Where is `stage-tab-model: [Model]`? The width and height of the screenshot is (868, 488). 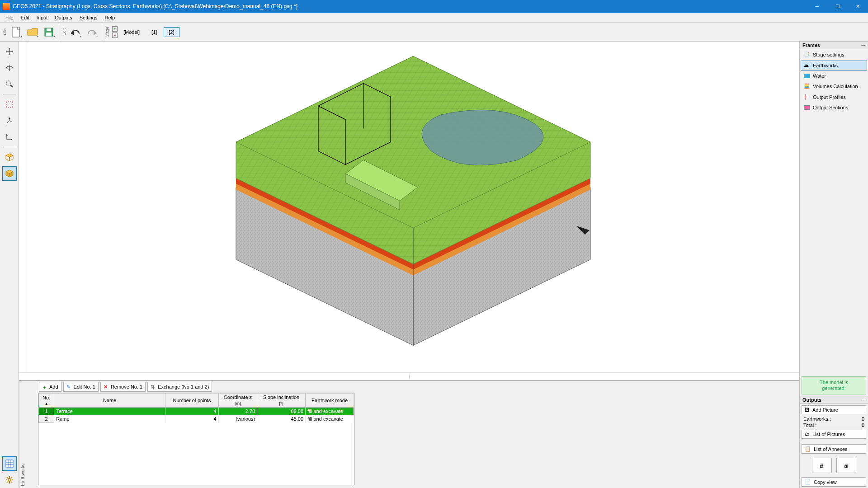 stage-tab-model: [Model] is located at coordinates (132, 32).